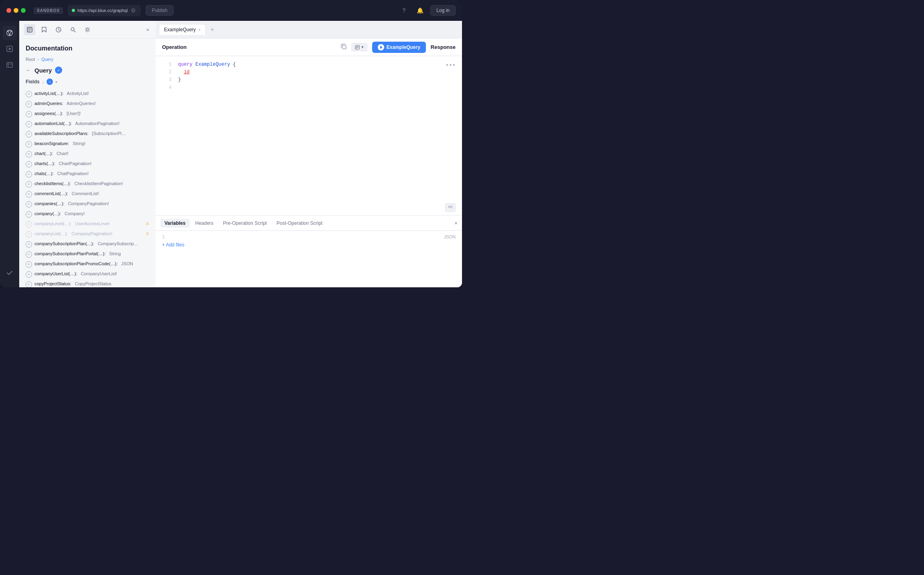 The image size is (924, 575). I want to click on code-editor: 1 query ExampleQuery { 2 id 3 } 4, so click(309, 135).